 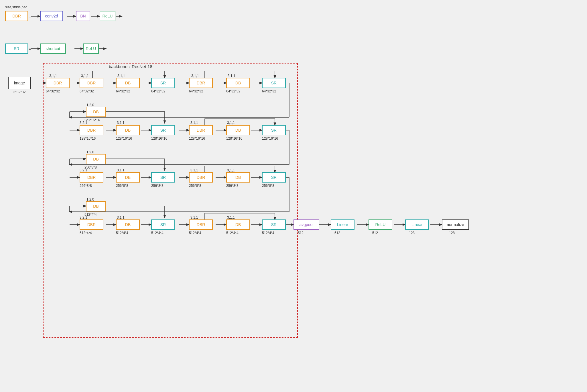 I want to click on r3-db1-above: 3,1,1, so click(x=121, y=170).